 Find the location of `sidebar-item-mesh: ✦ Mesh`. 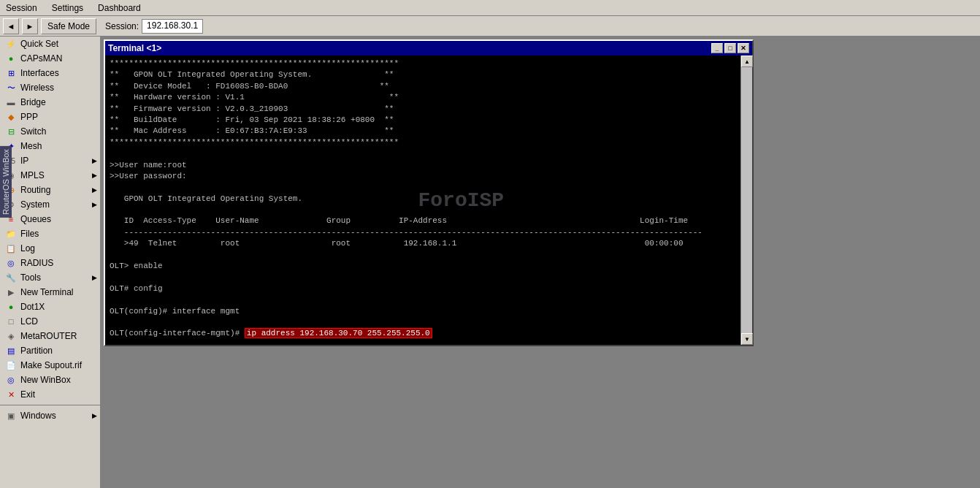

sidebar-item-mesh: ✦ Mesh is located at coordinates (50, 146).